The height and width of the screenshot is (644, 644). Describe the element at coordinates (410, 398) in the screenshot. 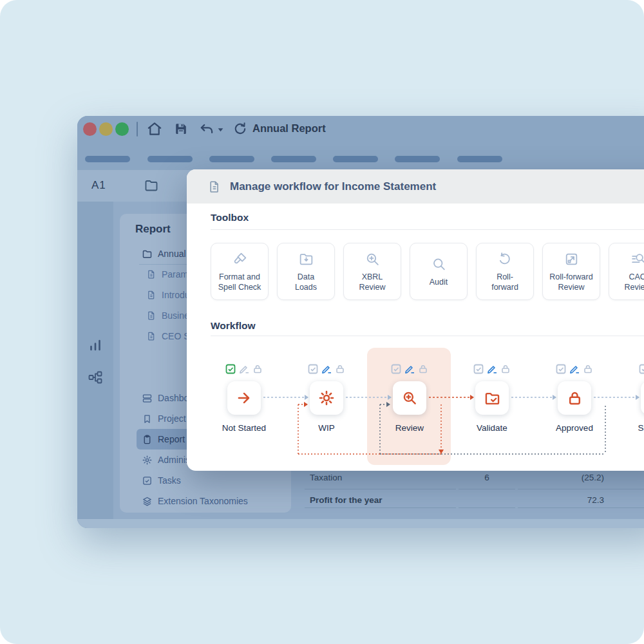

I see `zoom-in-icon` at that location.